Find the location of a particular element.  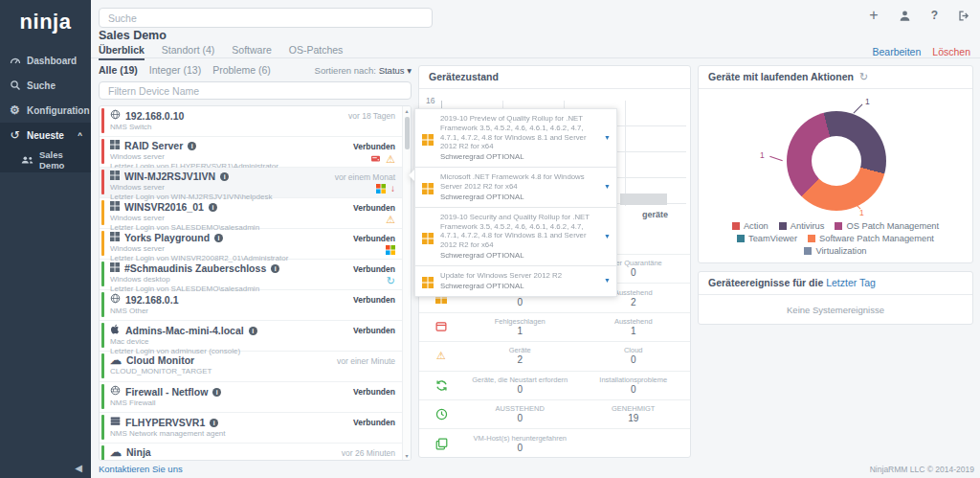

refresh-icon: ↻ is located at coordinates (863, 77).